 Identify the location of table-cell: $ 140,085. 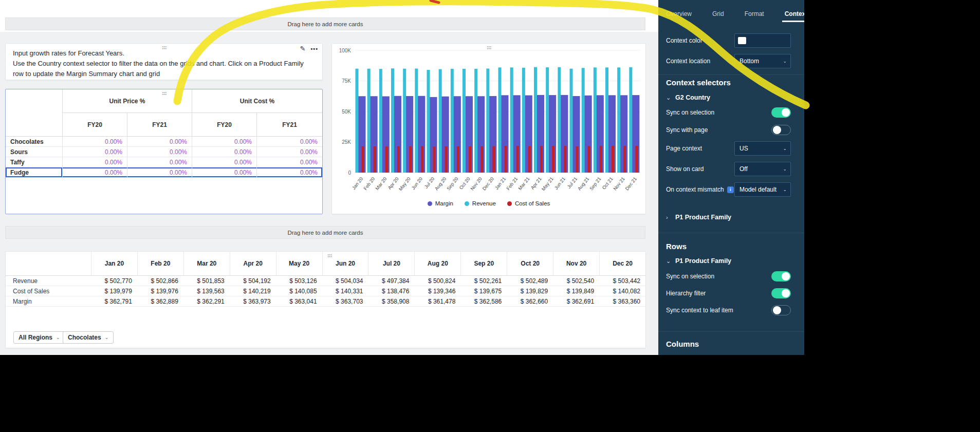
(299, 291).